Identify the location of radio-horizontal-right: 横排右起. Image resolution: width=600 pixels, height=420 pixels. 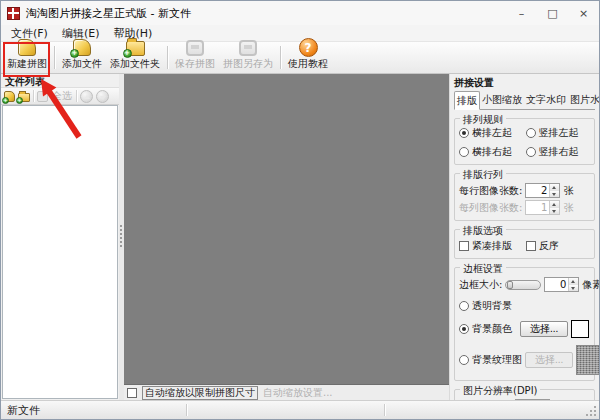
(492, 152).